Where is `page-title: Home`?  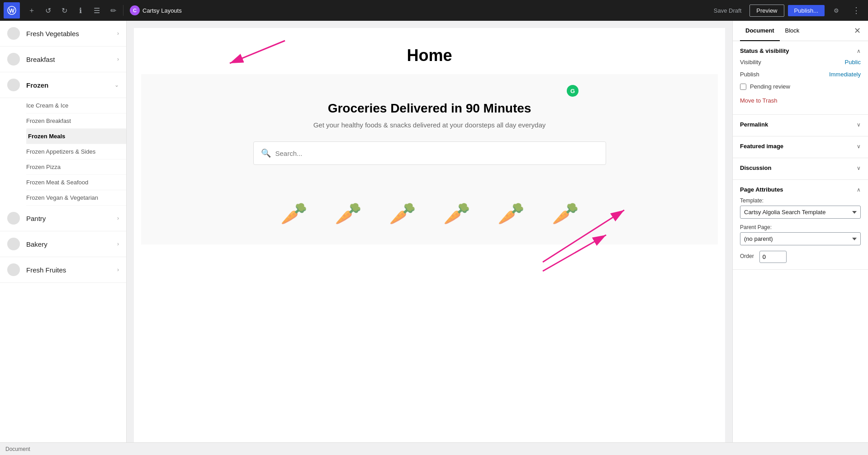 page-title: Home is located at coordinates (429, 56).